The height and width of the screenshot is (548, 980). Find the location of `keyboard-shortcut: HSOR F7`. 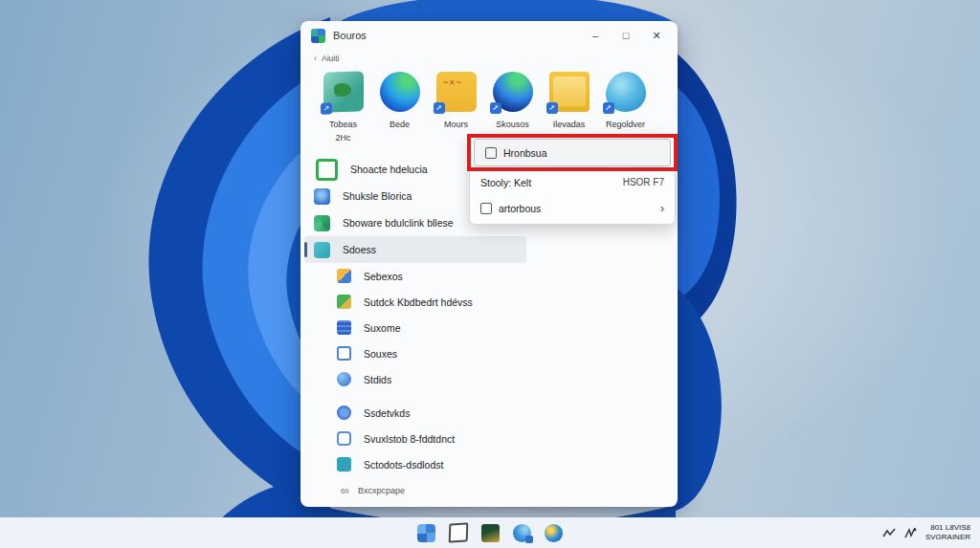

keyboard-shortcut: HSOR F7 is located at coordinates (643, 182).